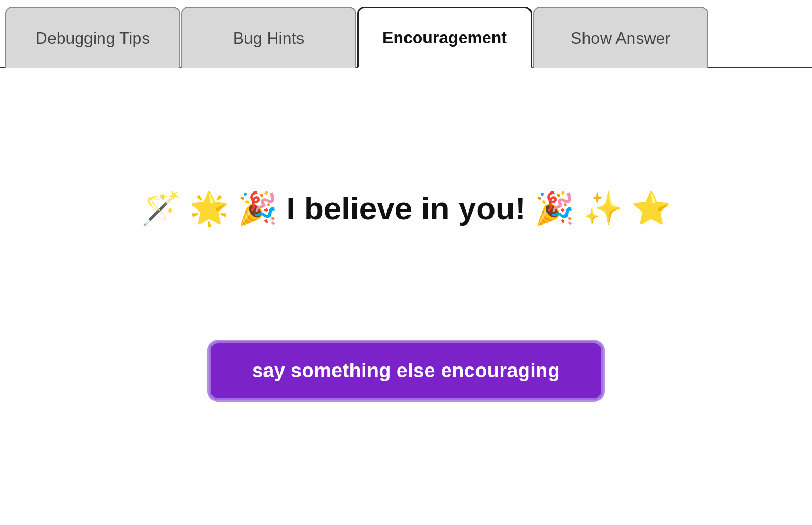 Image resolution: width=812 pixels, height=525 pixels. What do you see at coordinates (445, 38) in the screenshot?
I see `tab-encouragement-label: Encouragement` at bounding box center [445, 38].